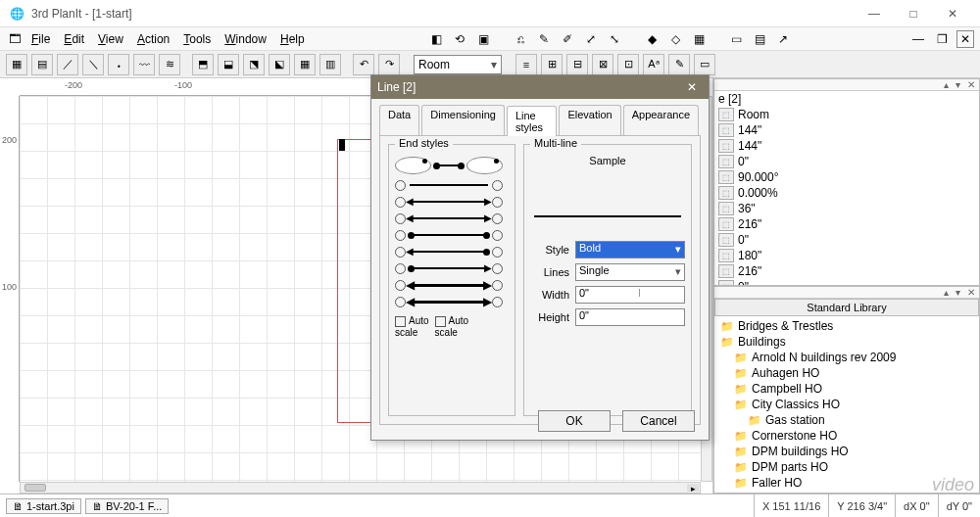 This screenshot has width=980, height=517. I want to click on tool-15: ↷, so click(389, 65).